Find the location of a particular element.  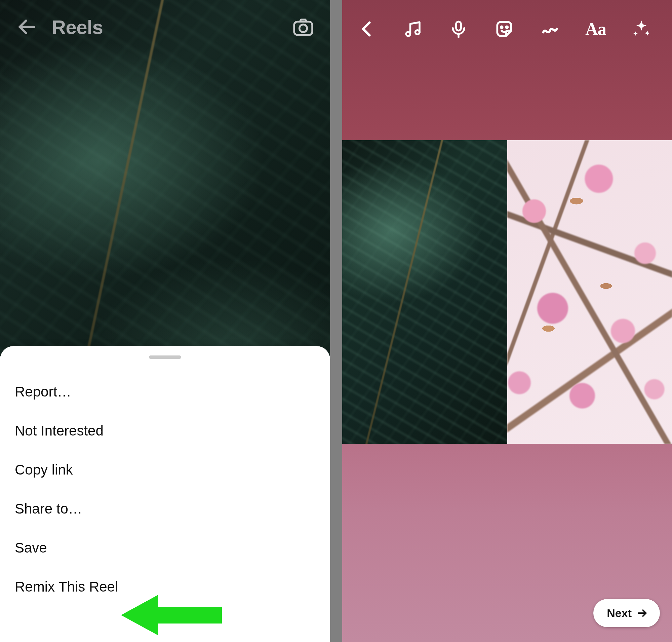

next-button: Next is located at coordinates (627, 613).